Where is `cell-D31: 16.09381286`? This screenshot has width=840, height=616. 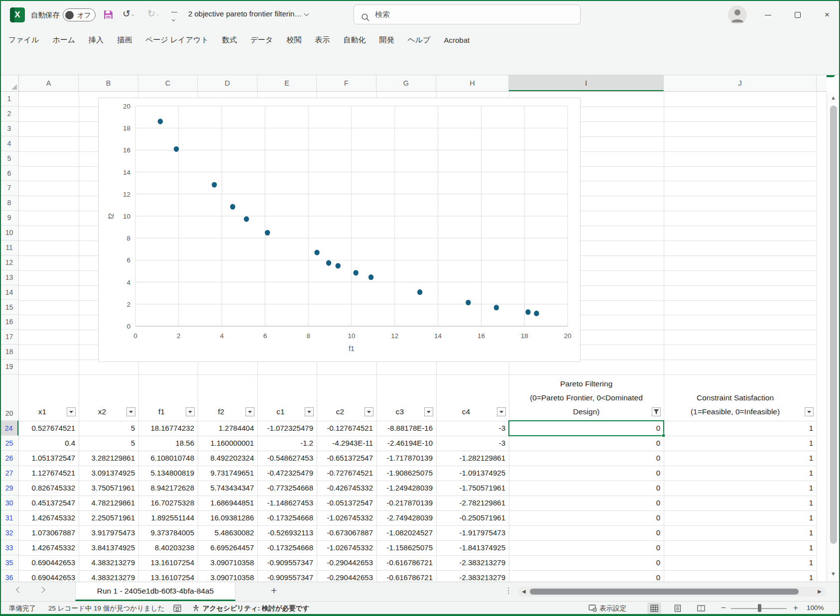 cell-D31: 16.09381286 is located at coordinates (228, 518).